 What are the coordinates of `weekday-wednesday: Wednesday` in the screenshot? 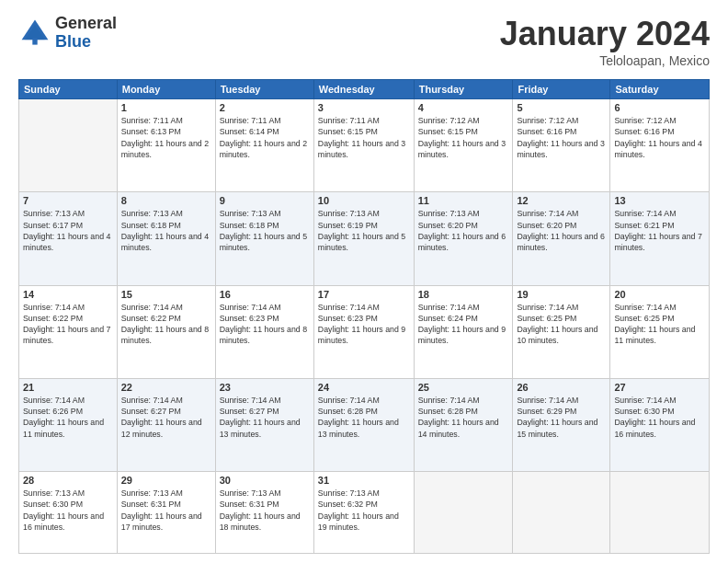 It's located at (364, 90).